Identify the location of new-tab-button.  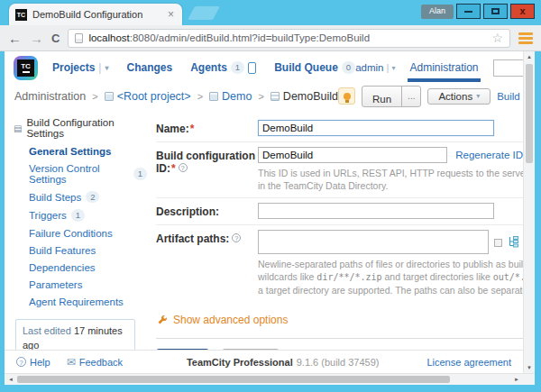
(204, 13).